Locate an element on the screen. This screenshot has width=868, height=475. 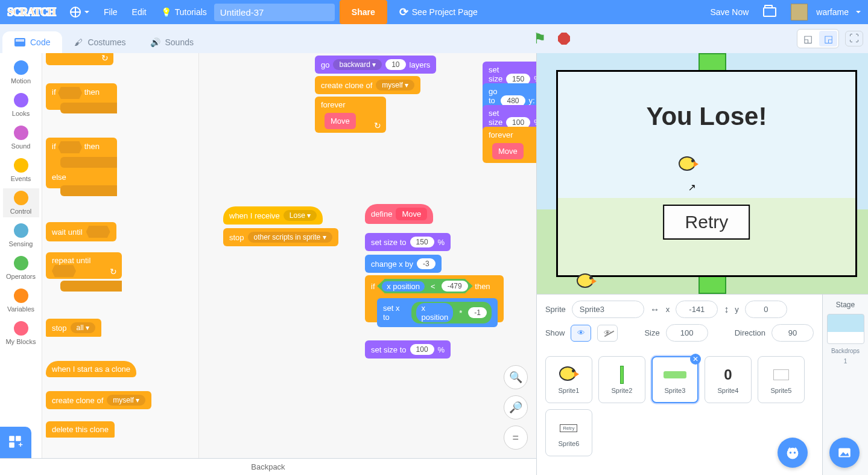
sprite-card-sprite6: RetrySprite6 is located at coordinates (569, 433).